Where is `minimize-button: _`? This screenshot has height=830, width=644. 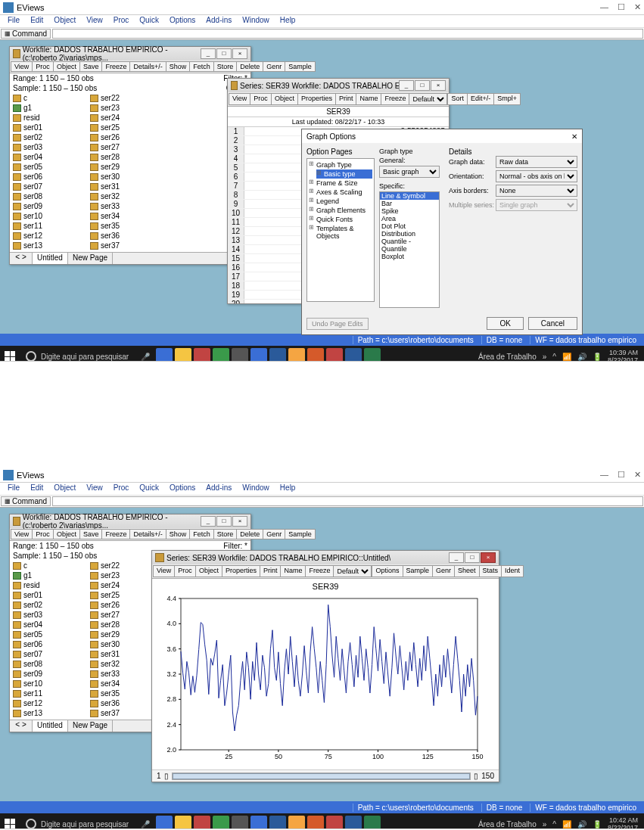
minimize-button: _ is located at coordinates (208, 54).